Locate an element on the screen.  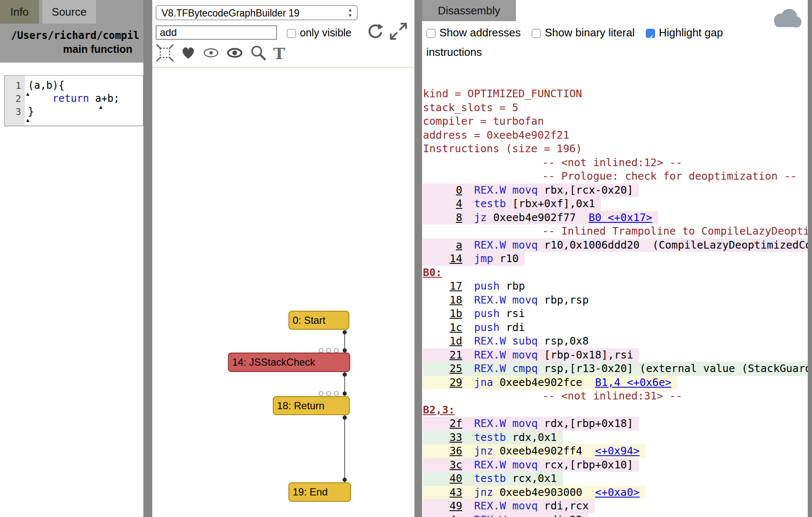
expand-marker-icon: ▲ is located at coordinates (28, 120).